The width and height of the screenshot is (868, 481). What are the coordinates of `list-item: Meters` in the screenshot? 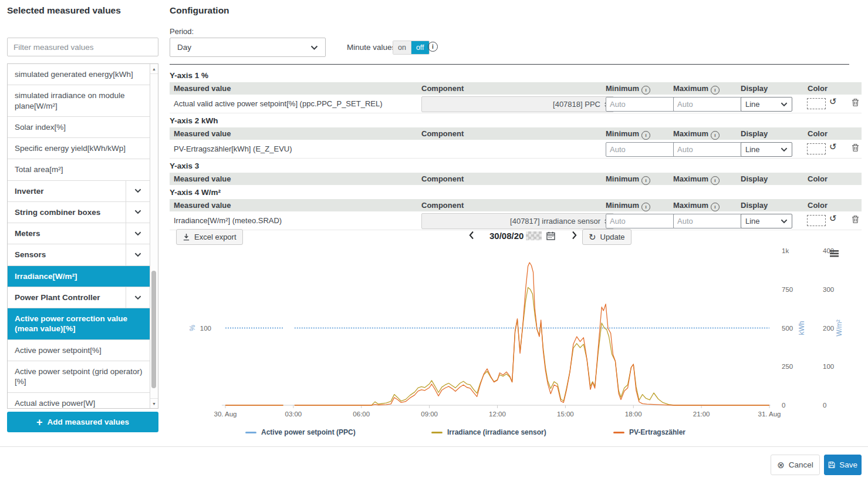 It's located at (79, 234).